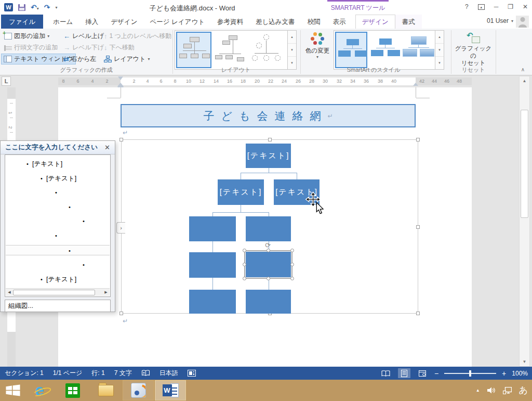  What do you see at coordinates (510, 7) in the screenshot?
I see `restore-icon: ❐` at bounding box center [510, 7].